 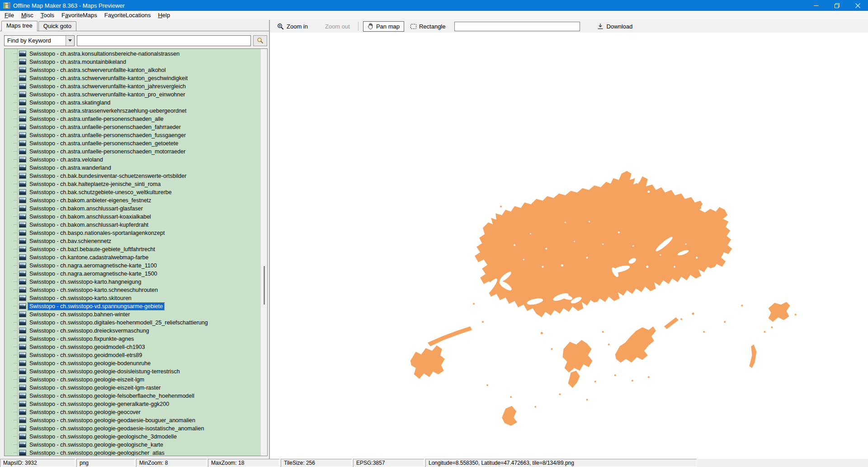 I want to click on download-button: Download, so click(x=615, y=26).